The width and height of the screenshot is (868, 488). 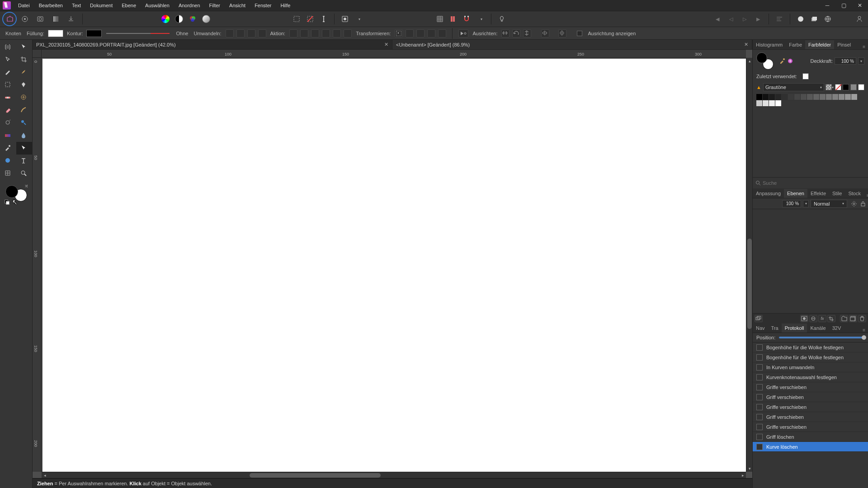 What do you see at coordinates (846, 87) in the screenshot?
I see `black-swatch` at bounding box center [846, 87].